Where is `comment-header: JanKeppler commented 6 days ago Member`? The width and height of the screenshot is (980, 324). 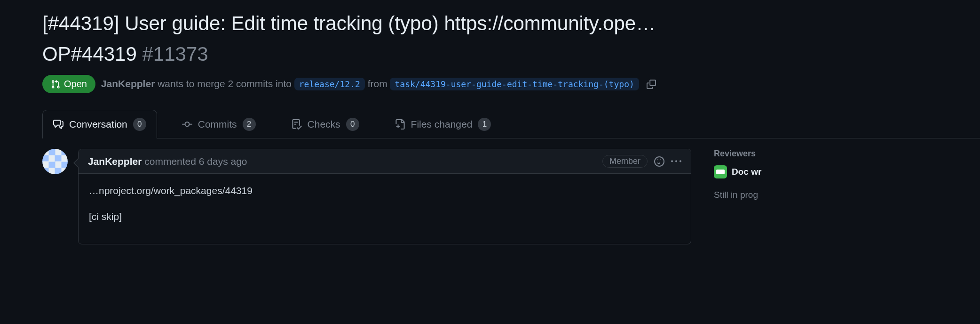 comment-header: JanKeppler commented 6 days ago Member is located at coordinates (385, 162).